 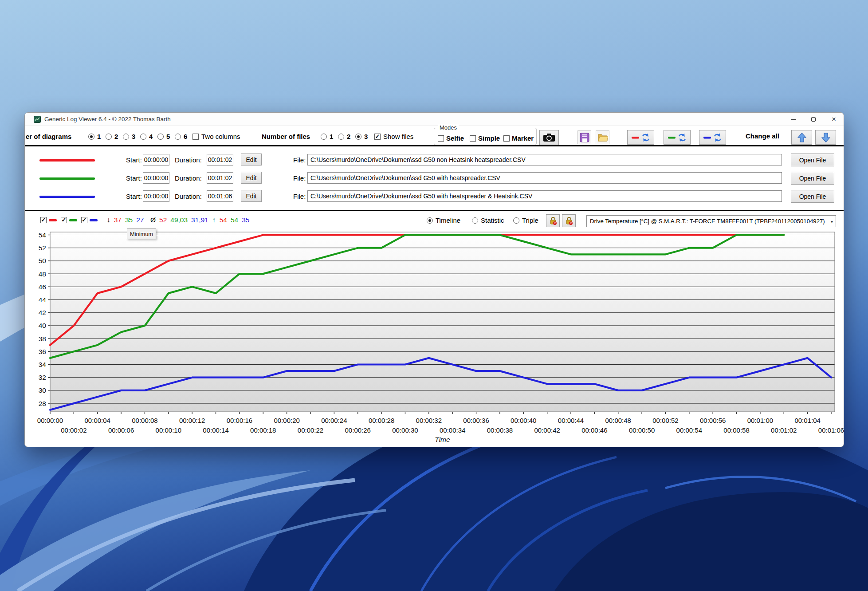 I want to click on y-axis-label: 32, so click(x=43, y=377).